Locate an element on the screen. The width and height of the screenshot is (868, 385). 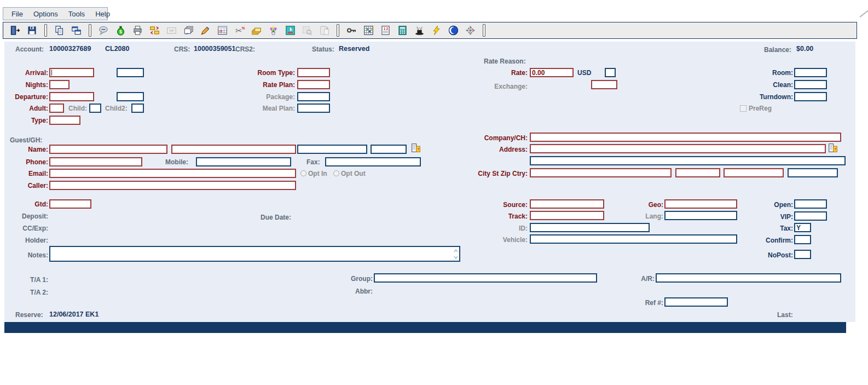
departure-day-input is located at coordinates (130, 96).